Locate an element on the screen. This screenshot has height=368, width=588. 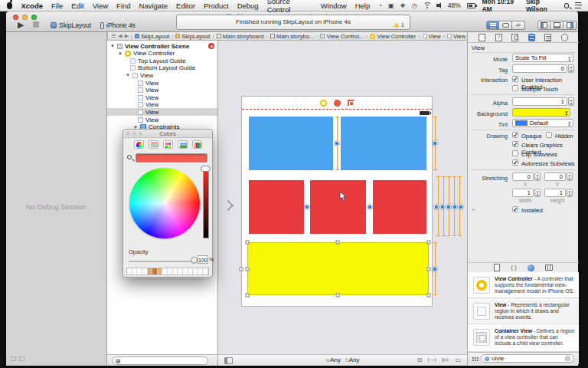
battery-icon is located at coordinates (472, 6).